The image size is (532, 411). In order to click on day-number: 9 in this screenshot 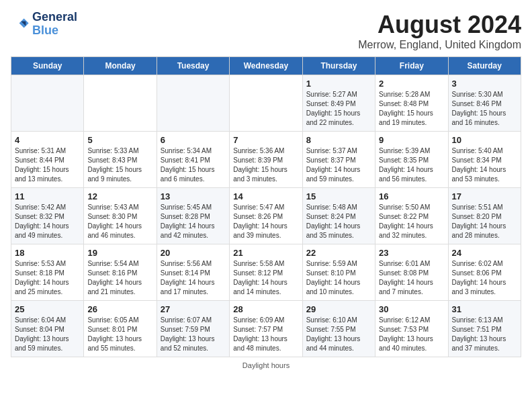, I will do `click(411, 140)`.